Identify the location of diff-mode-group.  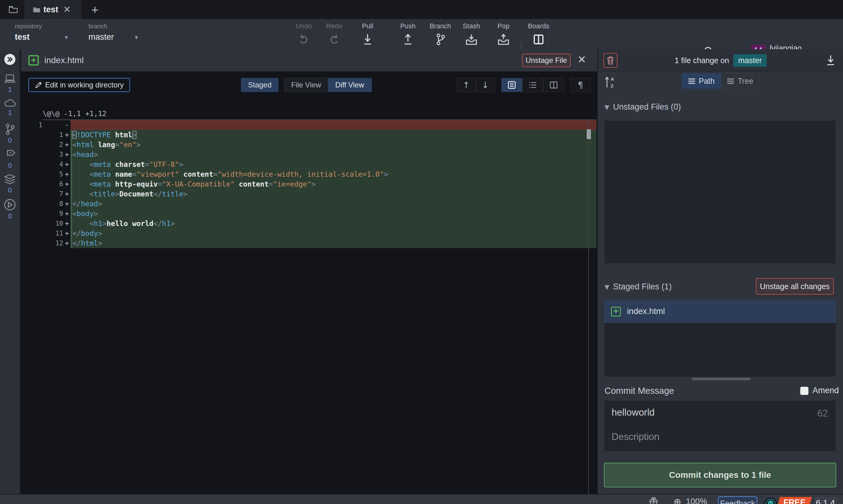
(533, 85).